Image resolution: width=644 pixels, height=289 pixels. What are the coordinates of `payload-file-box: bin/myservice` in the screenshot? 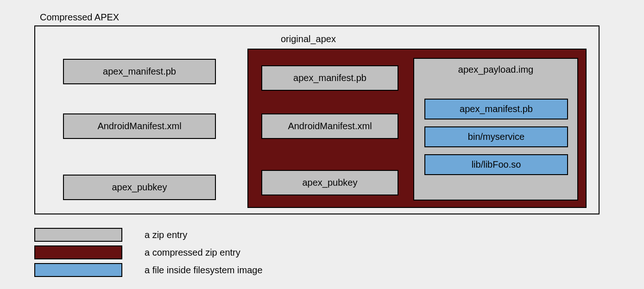 It's located at (496, 137).